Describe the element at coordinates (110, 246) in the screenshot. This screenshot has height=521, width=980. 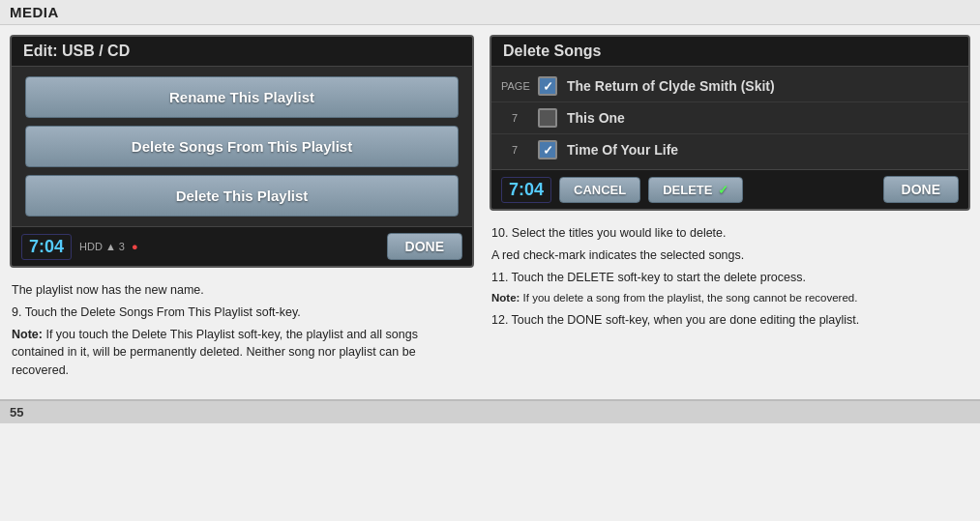
I see `hdd-arrow: ▲` at that location.